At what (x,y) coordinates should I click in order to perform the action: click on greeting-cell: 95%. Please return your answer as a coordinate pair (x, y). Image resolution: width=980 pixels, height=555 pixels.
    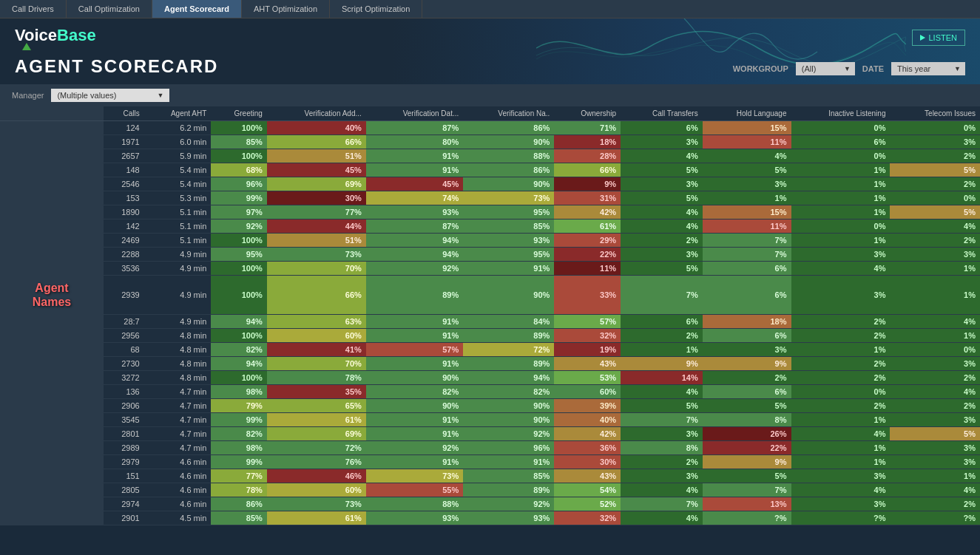
    Looking at the image, I should click on (239, 254).